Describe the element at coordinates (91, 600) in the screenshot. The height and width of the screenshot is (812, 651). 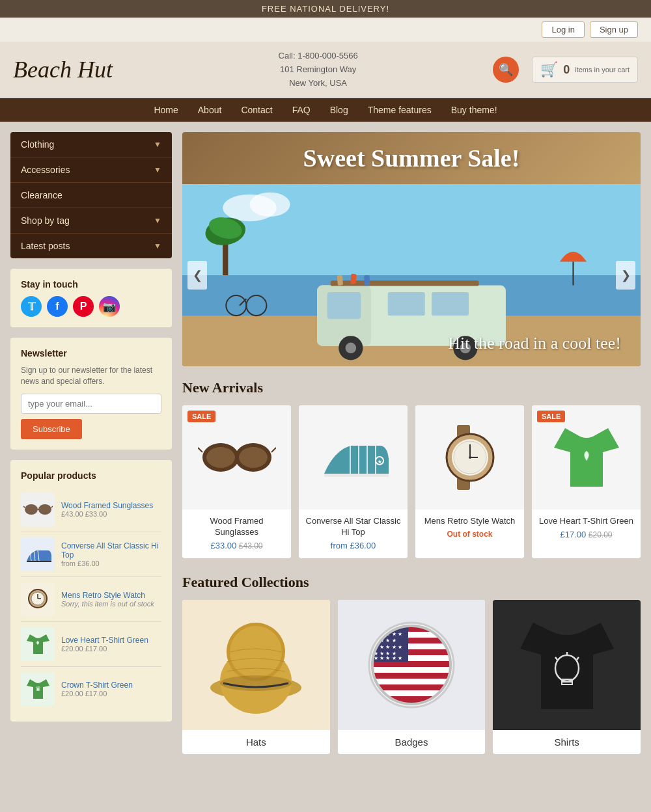
I see `list-item: Mens Retro Style Watch Sorry, this item …` at that location.